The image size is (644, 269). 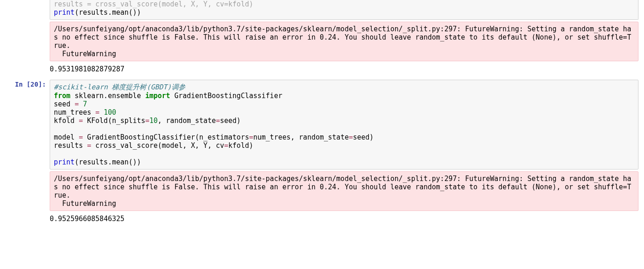 I want to click on code-line-print2: print(results.mean()), so click(x=98, y=162).